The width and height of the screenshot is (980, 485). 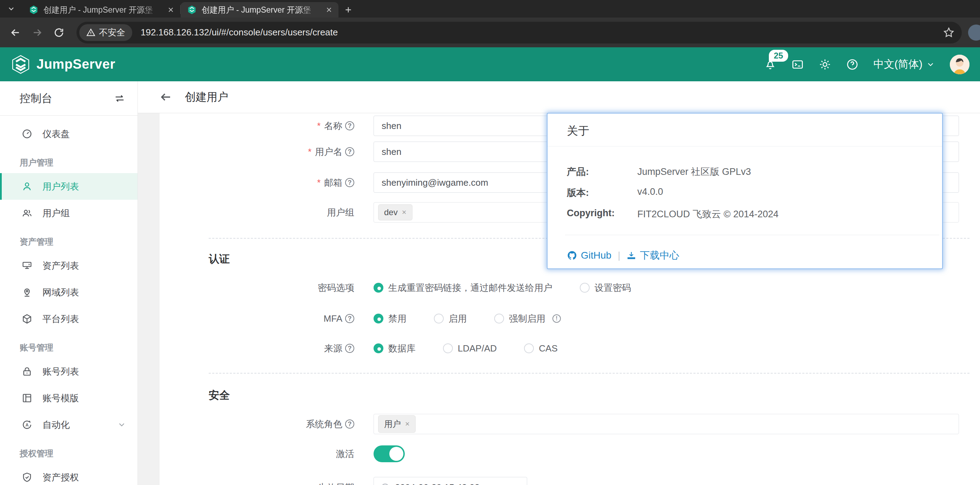 What do you see at coordinates (852, 65) in the screenshot?
I see `help-icon` at bounding box center [852, 65].